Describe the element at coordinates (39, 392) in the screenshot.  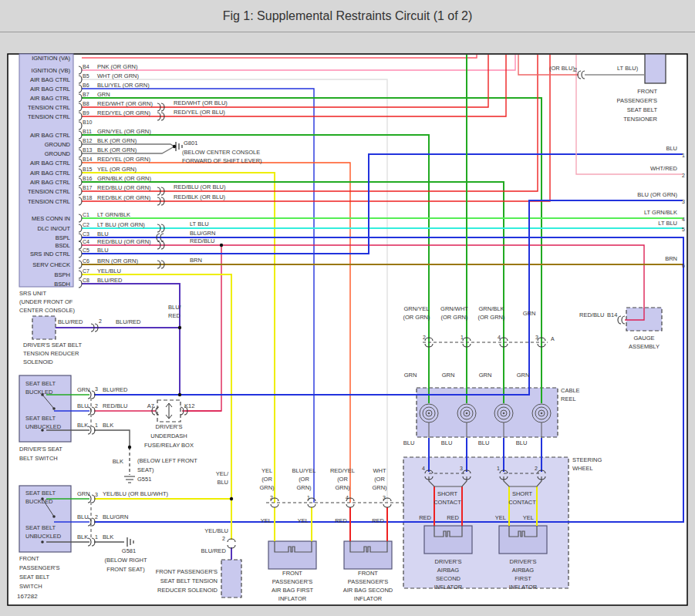
I see `diagram-label: BUCKLED` at that location.